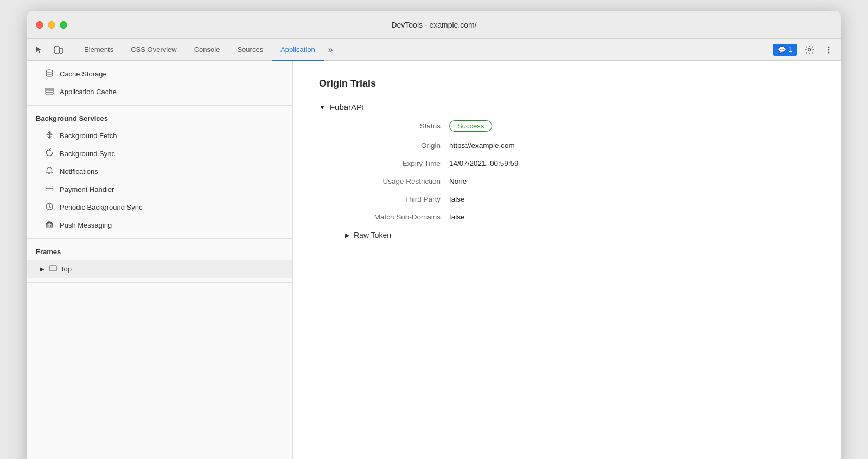 This screenshot has width=868, height=459. What do you see at coordinates (573, 199) in the screenshot?
I see `third-party-row: Third Party false` at bounding box center [573, 199].